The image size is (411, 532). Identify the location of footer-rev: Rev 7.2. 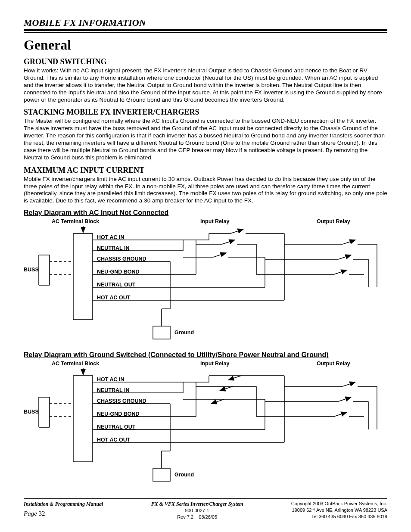
(185, 517).